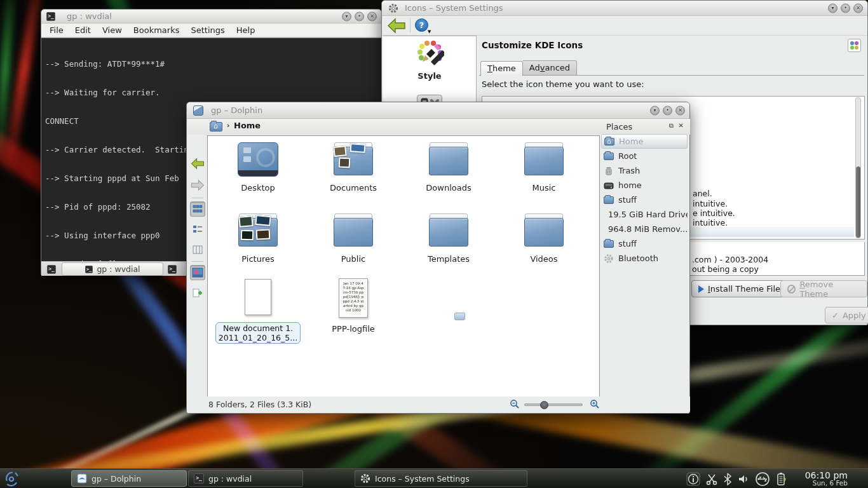 The image size is (868, 488). Describe the element at coordinates (846, 315) in the screenshot. I see `apply-button: ✓ Apply` at that location.